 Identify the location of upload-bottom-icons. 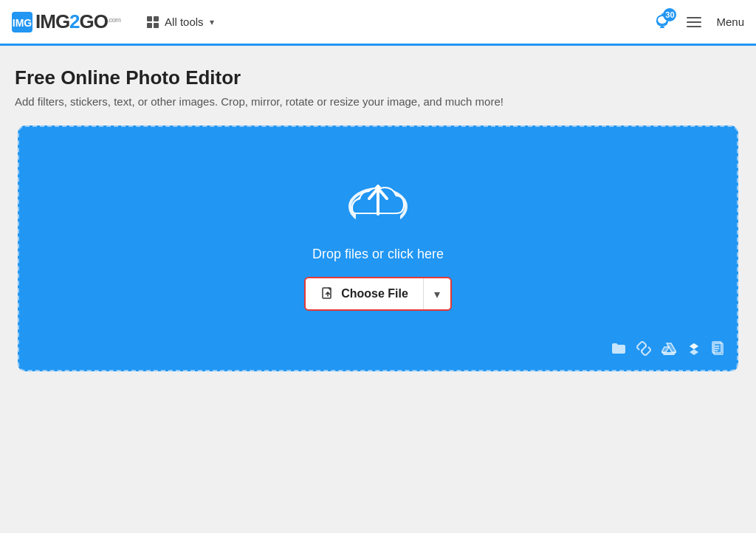
(668, 350).